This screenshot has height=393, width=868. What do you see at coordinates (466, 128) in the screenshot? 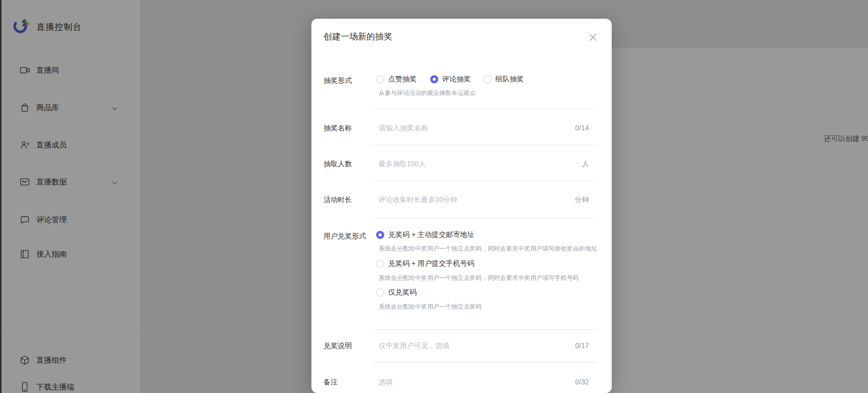
I see `lottery-name-input` at bounding box center [466, 128].